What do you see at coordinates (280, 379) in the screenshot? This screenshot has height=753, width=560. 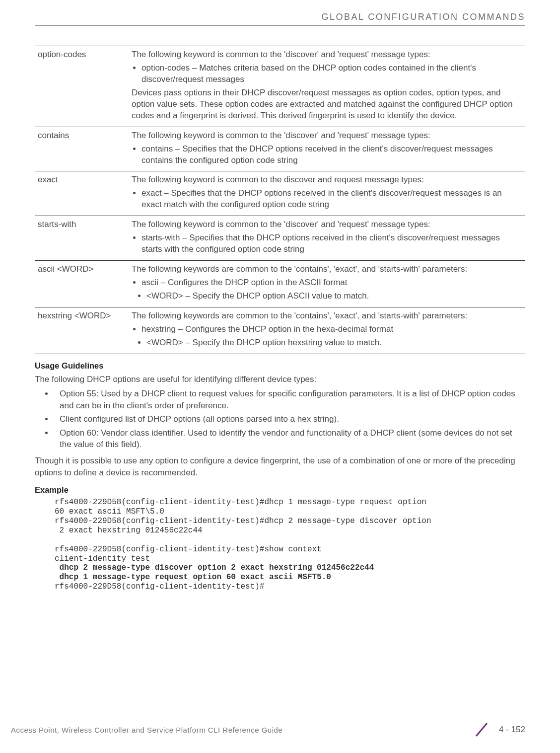 I see `usage-intro: The following DHCP options are useful fo…` at bounding box center [280, 379].